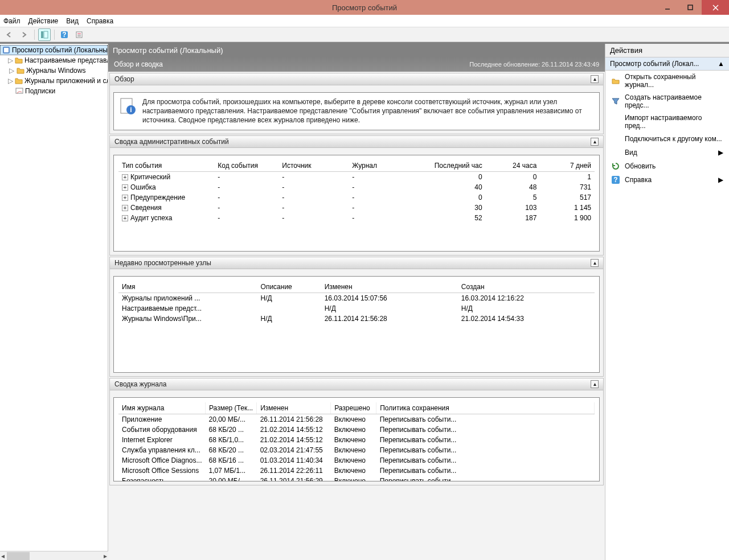  Describe the element at coordinates (24, 35) in the screenshot. I see `toolbar-forward` at that location.